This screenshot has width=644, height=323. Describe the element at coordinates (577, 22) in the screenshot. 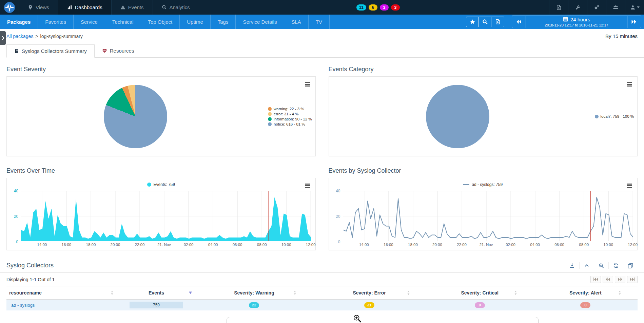

I see `time-range-display: 24 hours 2018-11-20 12:17 to 2018-11-21 …` at that location.